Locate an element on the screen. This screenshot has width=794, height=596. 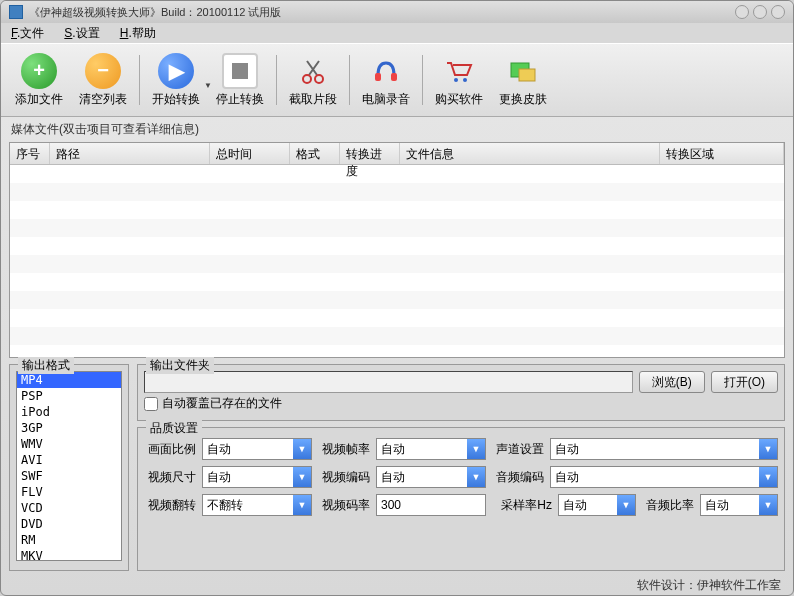
overwrite-label: 自动覆盖已存在的文件 is located at coordinates (222, 404).